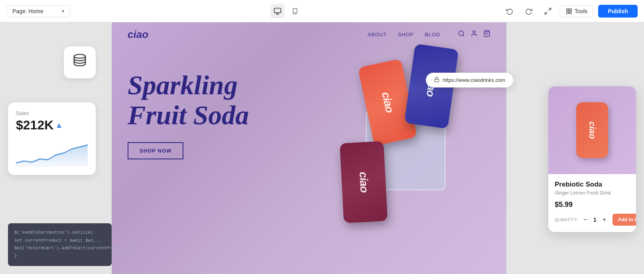  What do you see at coordinates (156, 151) in the screenshot?
I see `hero-cta-button: SHOP NOW` at bounding box center [156, 151].